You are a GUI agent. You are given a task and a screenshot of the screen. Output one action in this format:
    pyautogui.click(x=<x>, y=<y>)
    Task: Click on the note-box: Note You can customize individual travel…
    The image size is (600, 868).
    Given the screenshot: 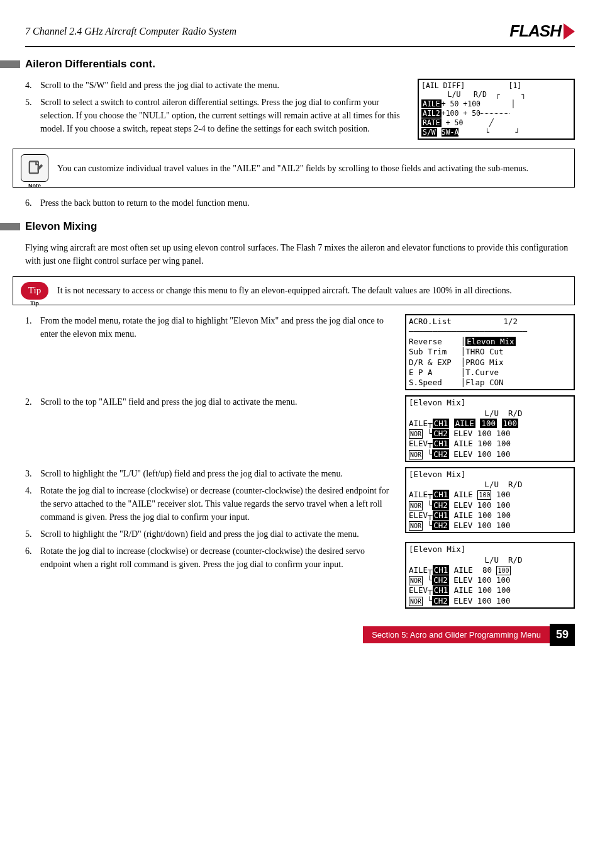 What is the action you would take?
    pyautogui.click(x=294, y=168)
    